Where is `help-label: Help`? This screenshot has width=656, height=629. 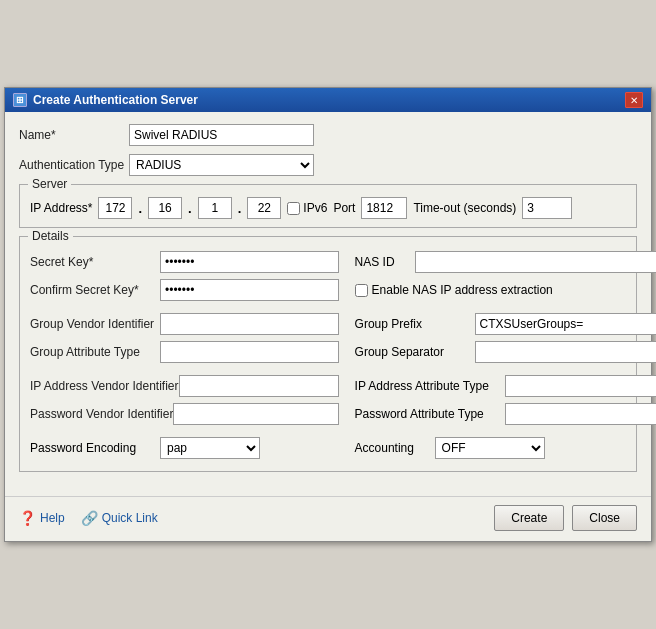 help-label: Help is located at coordinates (52, 518).